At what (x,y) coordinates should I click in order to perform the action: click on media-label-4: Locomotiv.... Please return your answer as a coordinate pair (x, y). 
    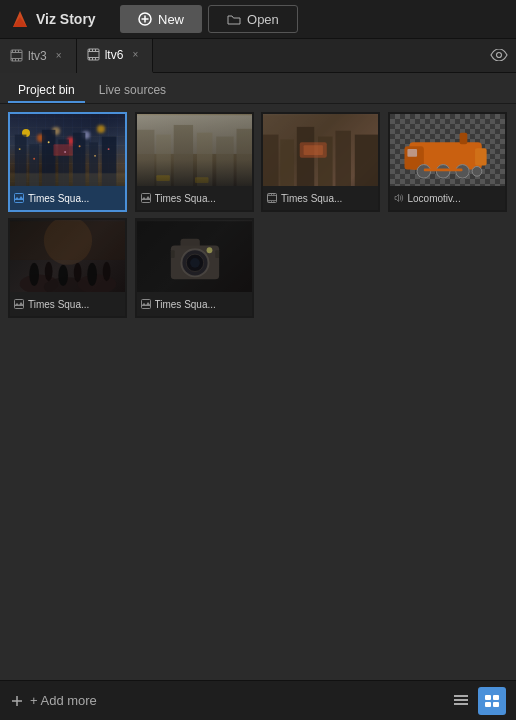
    Looking at the image, I should click on (448, 198).